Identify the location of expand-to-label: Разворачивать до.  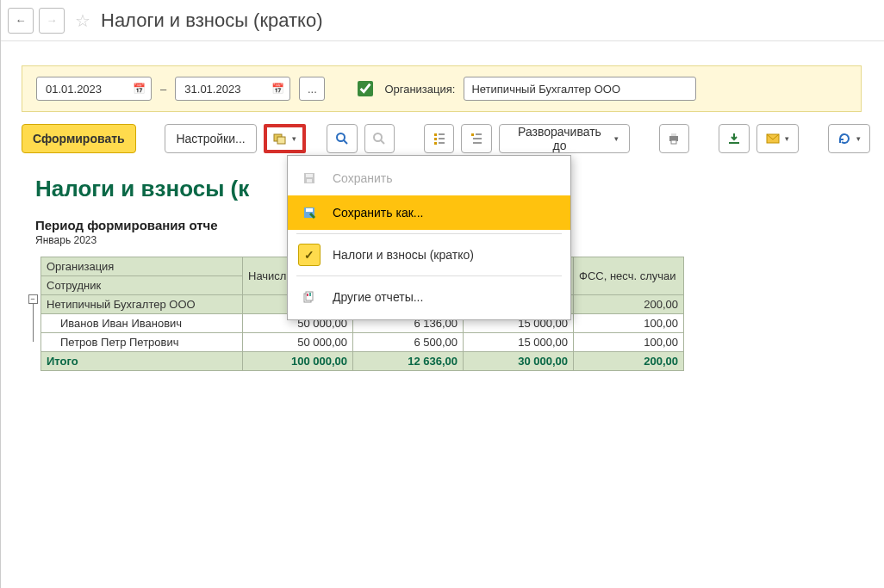
(560, 139).